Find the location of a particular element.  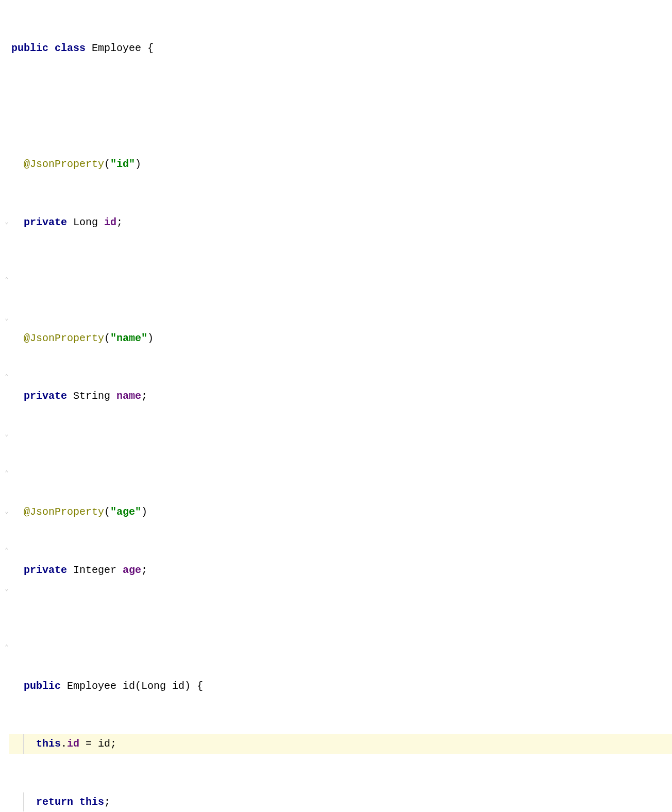

code-line: private String name; is located at coordinates (341, 396).